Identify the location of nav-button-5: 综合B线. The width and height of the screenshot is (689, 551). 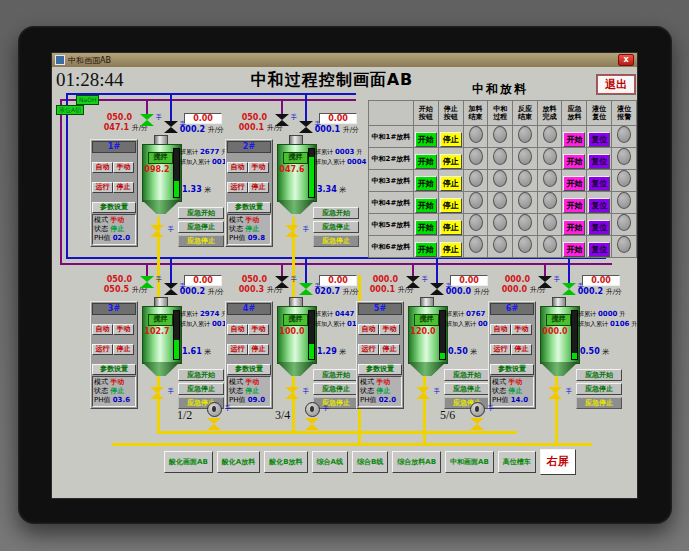
(370, 462).